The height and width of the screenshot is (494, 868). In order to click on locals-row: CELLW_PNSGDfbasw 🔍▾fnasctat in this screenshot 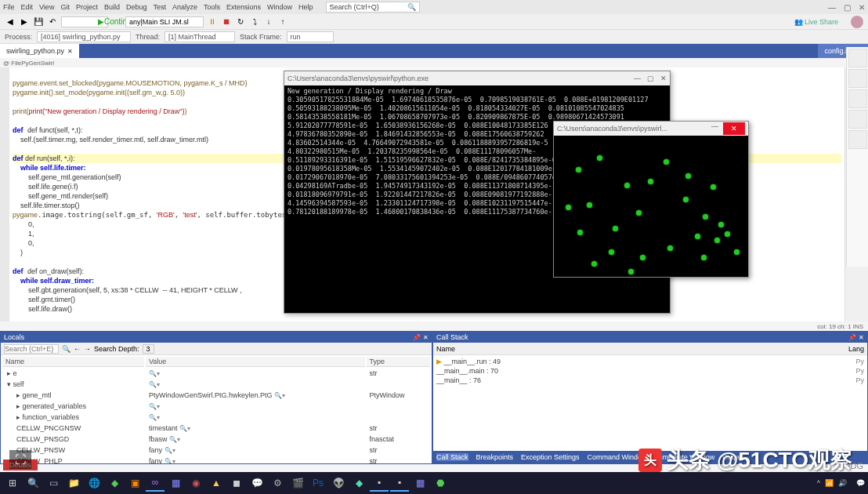, I will do `click(216, 439)`.